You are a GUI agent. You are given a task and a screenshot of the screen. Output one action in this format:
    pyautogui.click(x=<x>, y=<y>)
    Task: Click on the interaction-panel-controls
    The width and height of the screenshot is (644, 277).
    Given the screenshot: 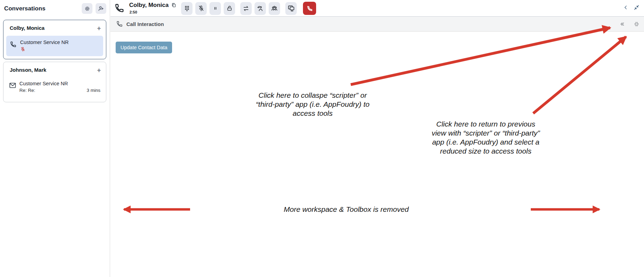 What is the action you would take?
    pyautogui.click(x=629, y=24)
    